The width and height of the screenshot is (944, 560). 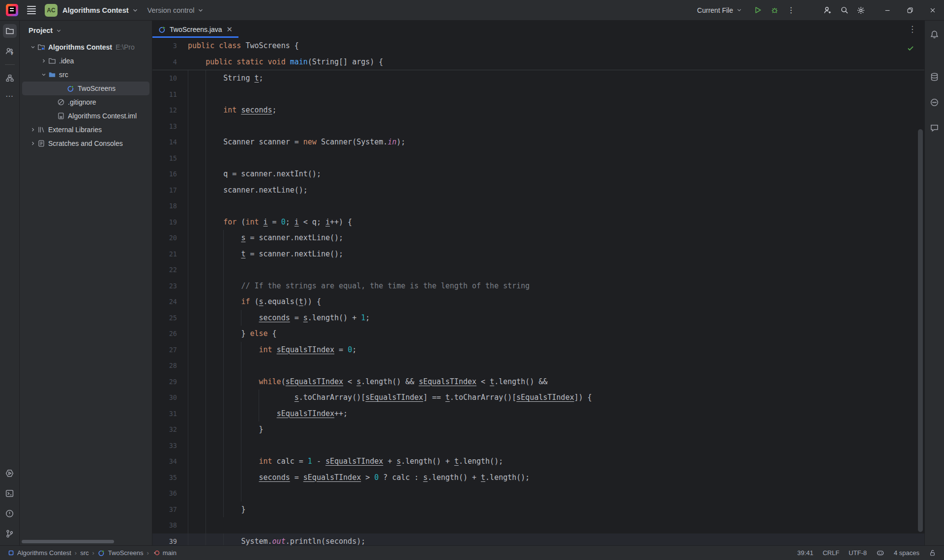 What do you see at coordinates (68, 541) in the screenshot?
I see `horizontal-scrollbar` at bounding box center [68, 541].